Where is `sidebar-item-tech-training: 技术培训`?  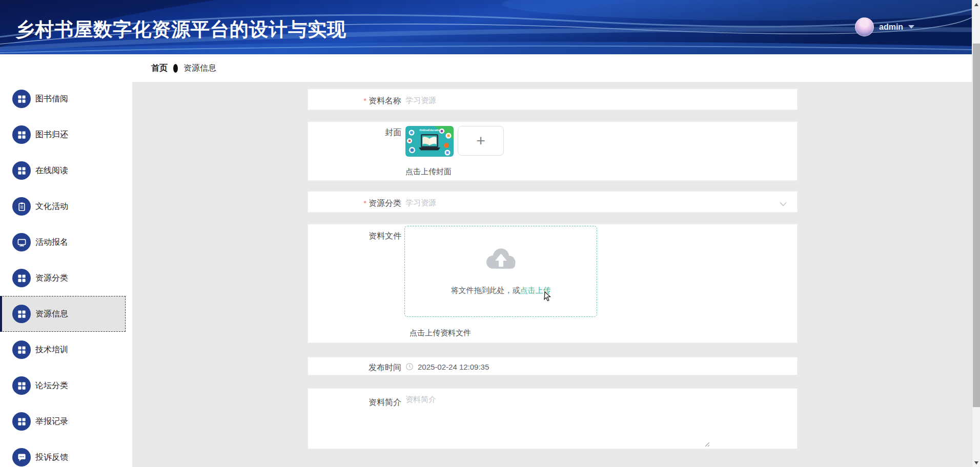
sidebar-item-tech-training: 技术培训 is located at coordinates (66, 350).